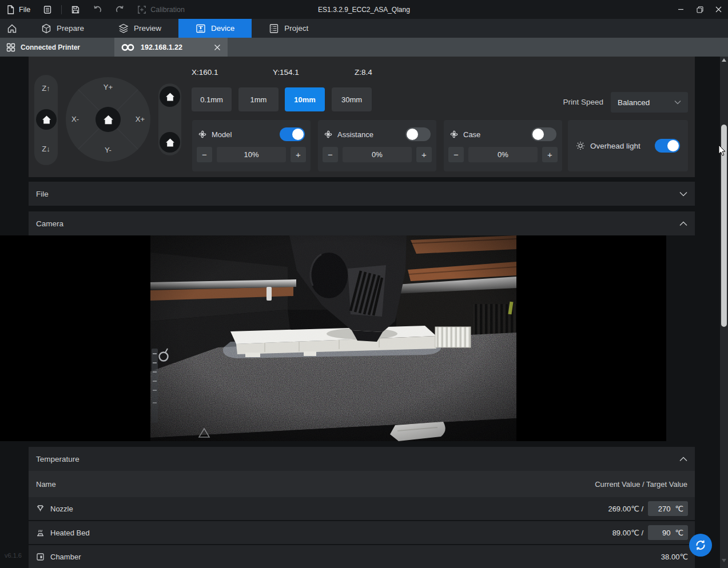 This screenshot has height=568, width=728. Describe the element at coordinates (668, 533) in the screenshot. I see `heated-bed-target-input: 90 ℃` at that location.